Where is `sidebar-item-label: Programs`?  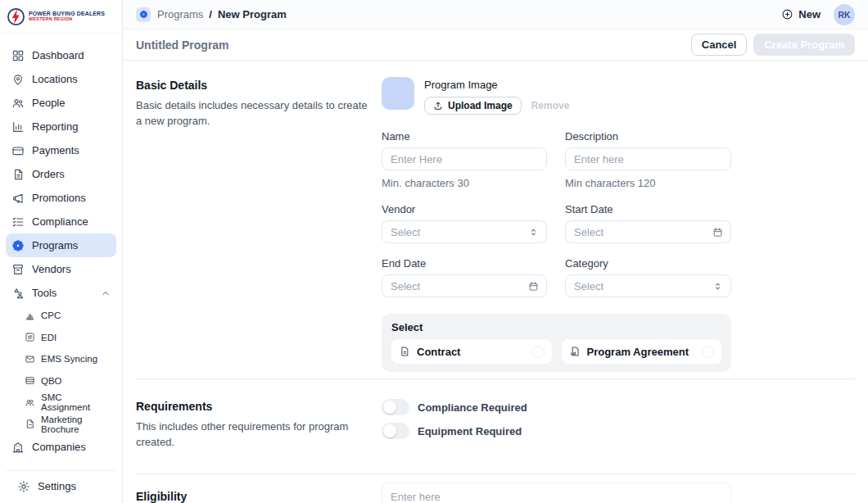 sidebar-item-label: Programs is located at coordinates (55, 246).